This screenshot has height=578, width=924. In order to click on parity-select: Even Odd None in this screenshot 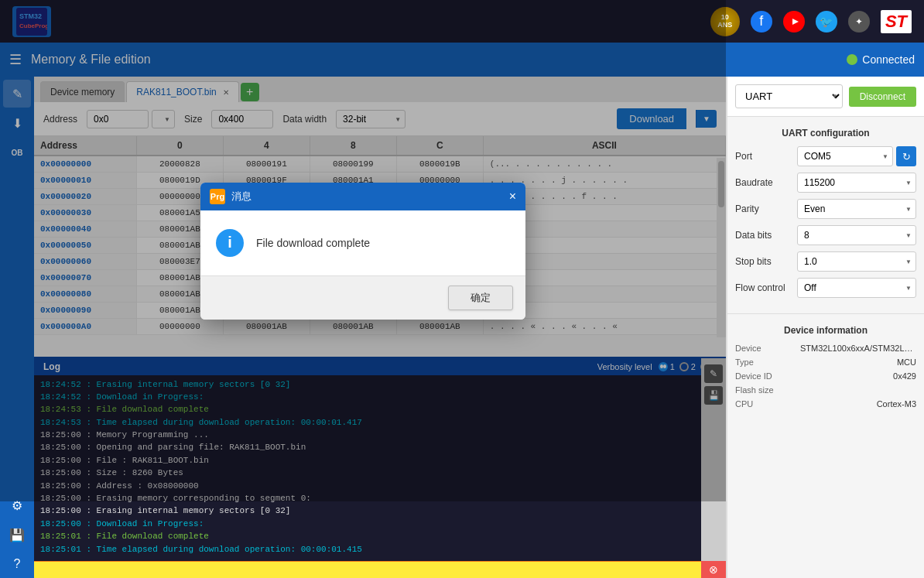, I will do `click(857, 209)`.